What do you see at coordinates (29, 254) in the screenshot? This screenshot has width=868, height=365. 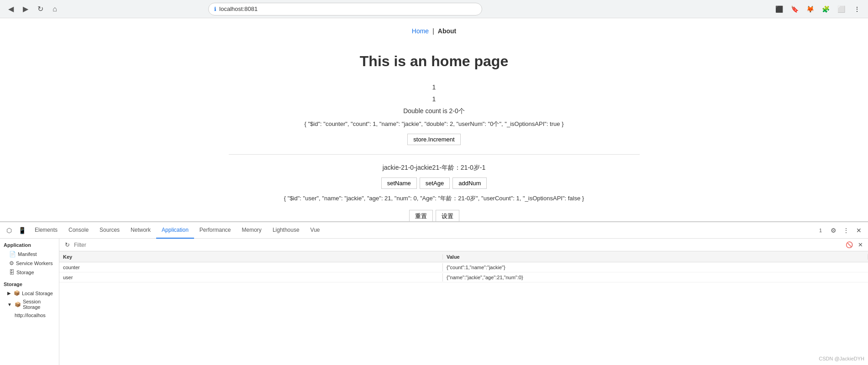 I see `sidebar-item-manifest: 📄 Manifest` at bounding box center [29, 254].